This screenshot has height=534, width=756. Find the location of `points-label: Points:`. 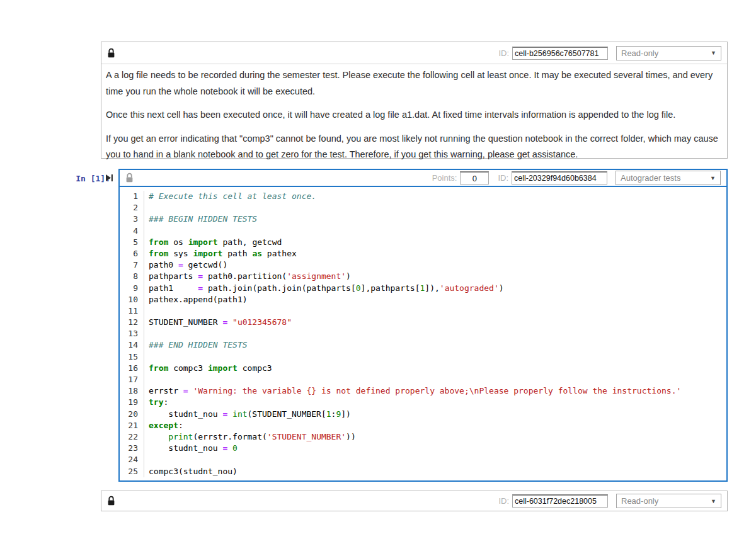

points-label: Points: is located at coordinates (445, 178).